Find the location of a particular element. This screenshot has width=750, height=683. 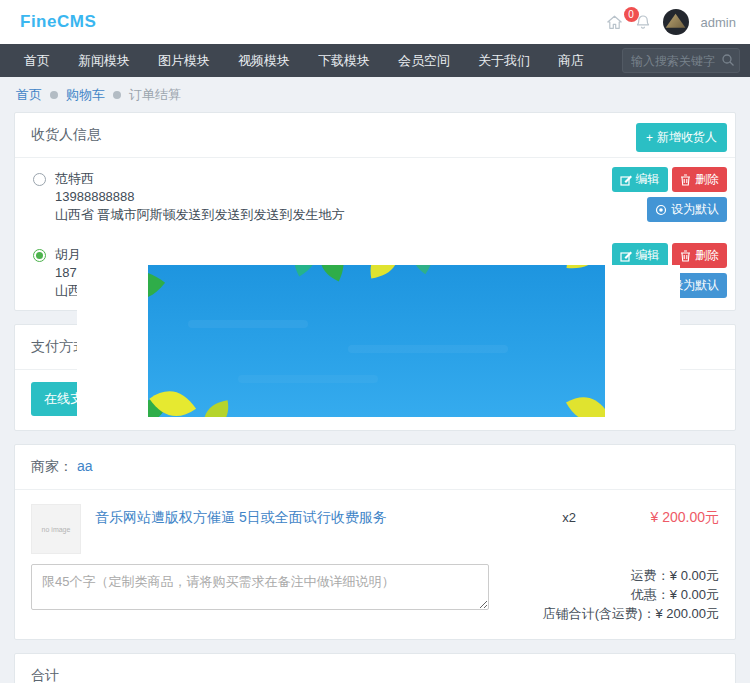

address-name: 胡月 is located at coordinates (265, 255).